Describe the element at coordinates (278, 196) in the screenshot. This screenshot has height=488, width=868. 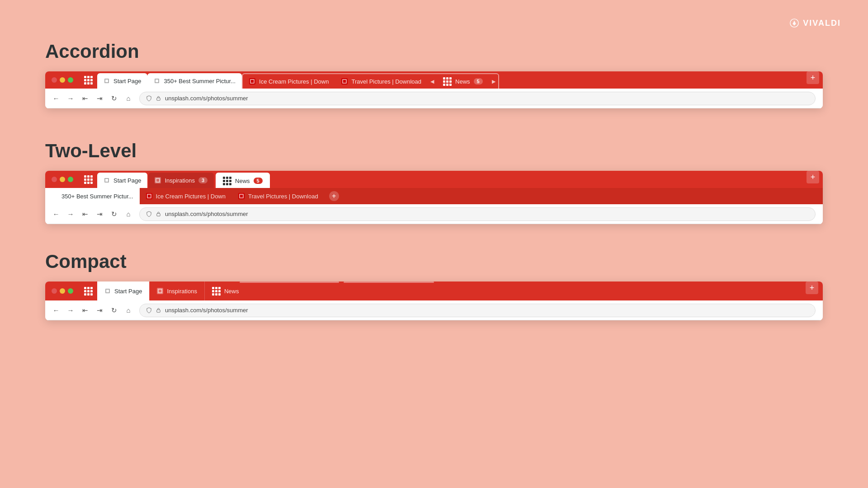
I see `two-level-sub-tab-travel: Travel Pictures | Download` at that location.